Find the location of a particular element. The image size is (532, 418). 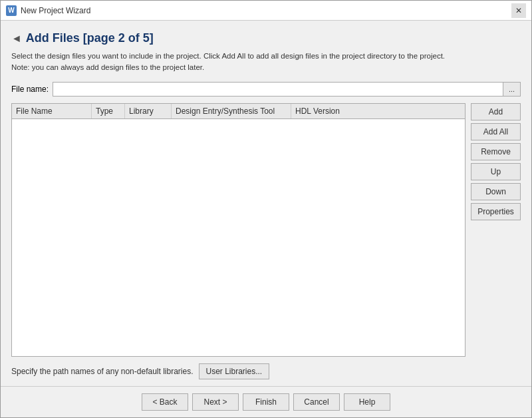

title-bar: W New Project Wizard ✕ is located at coordinates (266, 11).